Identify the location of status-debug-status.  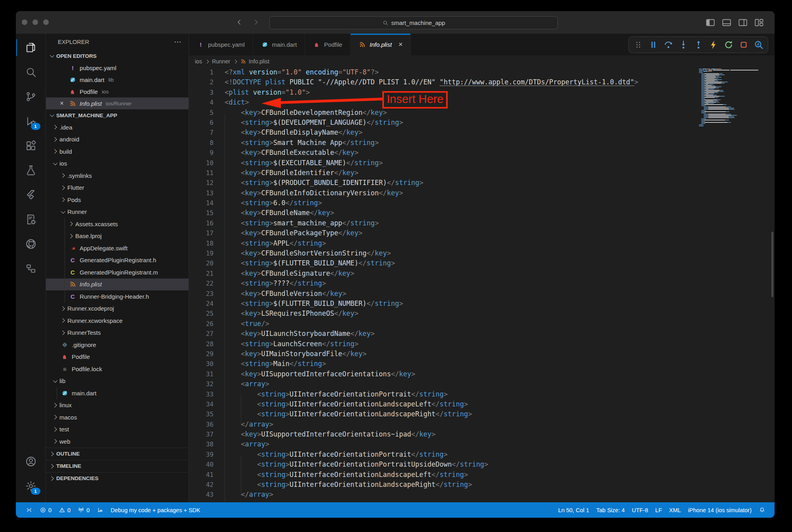
(100, 510).